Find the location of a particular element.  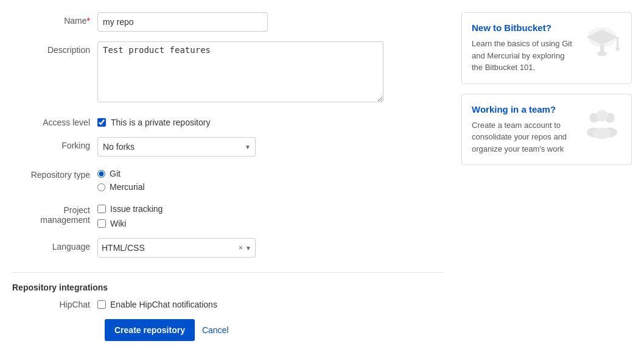

new-to-bitbucket-card: New to Bitbucket? Learn the basics of us… is located at coordinates (547, 48).